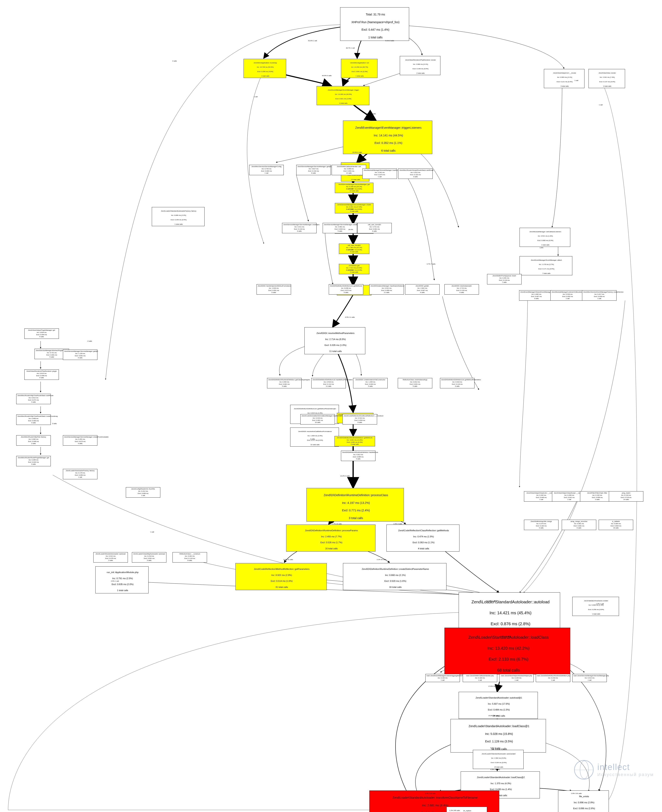 This screenshot has width=662, height=812. I want to click on tiny-node-11: Zend\Di\Di::get@1 Inc: 2.841 ms Excl: 0.…, so click(423, 289).